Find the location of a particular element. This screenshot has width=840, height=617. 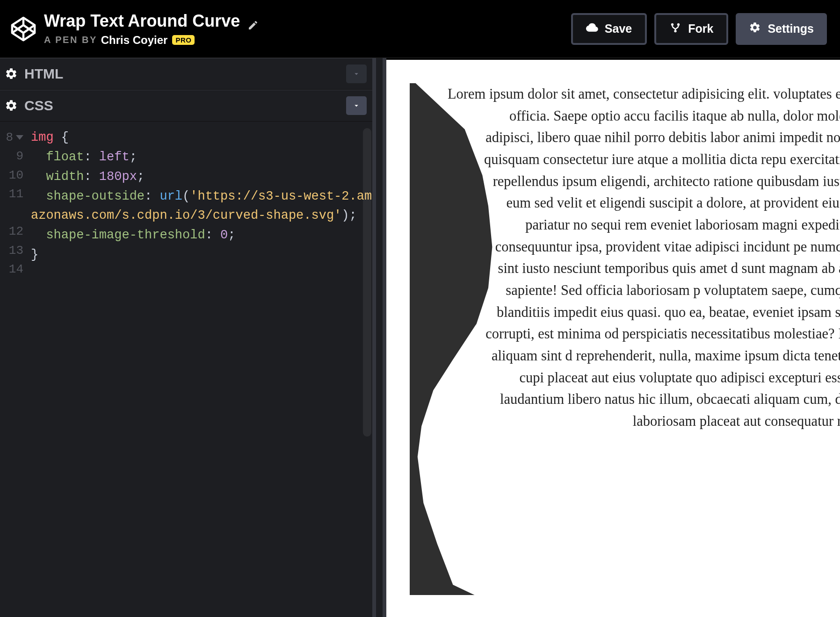

code-line is located at coordinates (202, 275).